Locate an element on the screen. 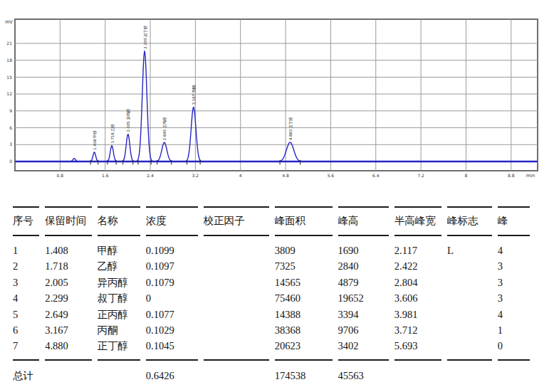  table-cell: 3.712 is located at coordinates (418, 330).